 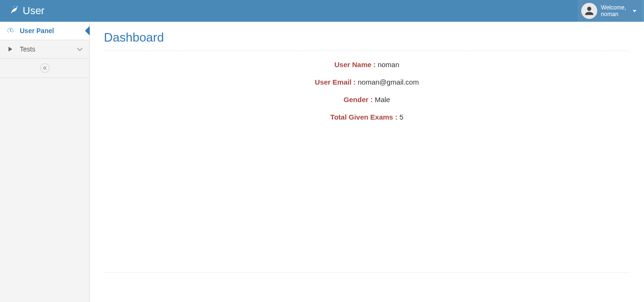 What do you see at coordinates (367, 272) in the screenshot?
I see `footer-divider` at bounding box center [367, 272].